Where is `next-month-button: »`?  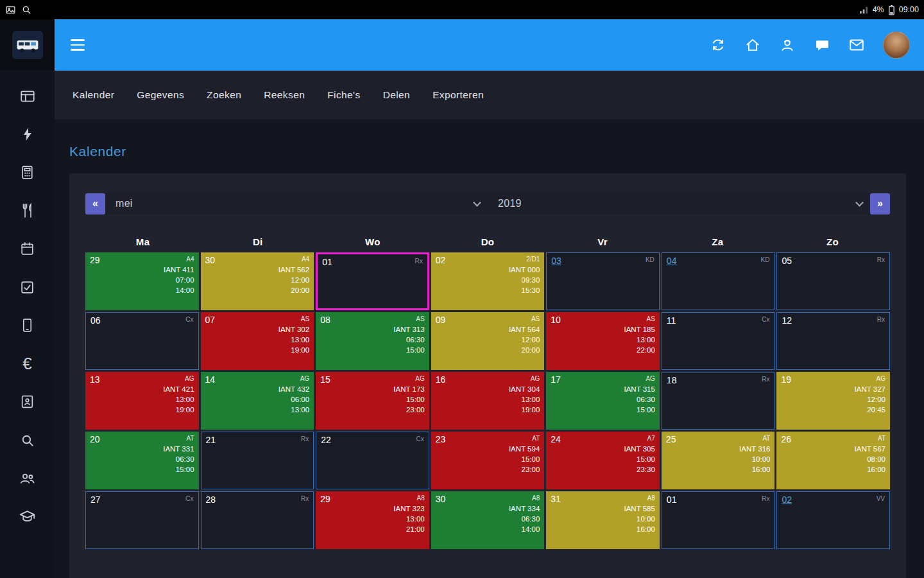 next-month-button: » is located at coordinates (880, 204).